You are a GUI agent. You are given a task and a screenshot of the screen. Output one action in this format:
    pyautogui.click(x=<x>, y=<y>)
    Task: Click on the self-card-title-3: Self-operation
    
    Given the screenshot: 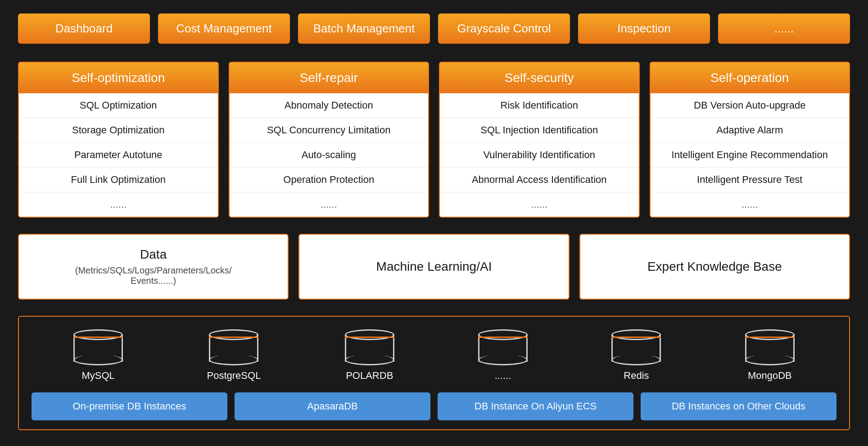 What is the action you would take?
    pyautogui.click(x=750, y=78)
    